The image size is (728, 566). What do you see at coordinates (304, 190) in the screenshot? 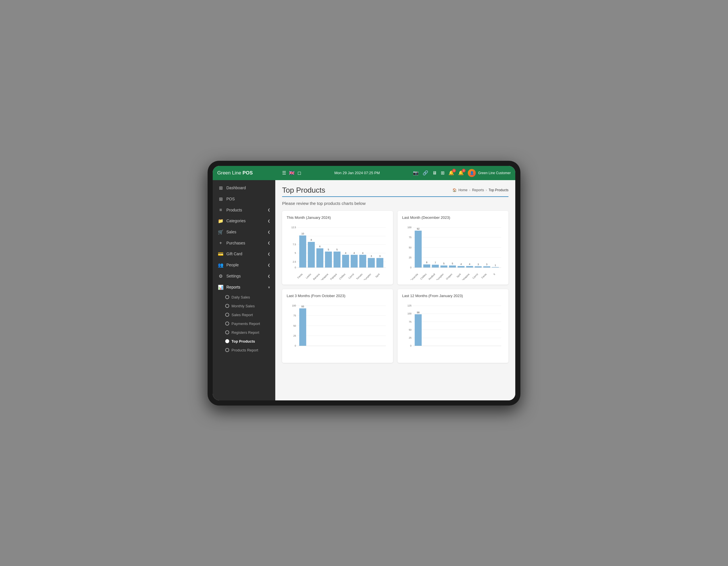
I see `page-title: Top Products` at bounding box center [304, 190].